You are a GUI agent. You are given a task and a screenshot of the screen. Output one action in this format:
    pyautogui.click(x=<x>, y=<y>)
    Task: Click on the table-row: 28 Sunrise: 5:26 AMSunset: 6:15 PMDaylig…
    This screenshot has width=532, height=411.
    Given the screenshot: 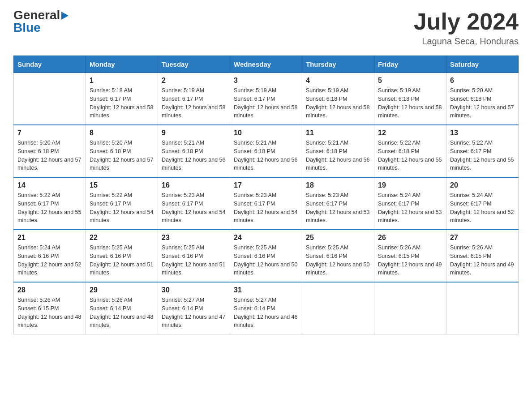 What is the action you would take?
    pyautogui.click(x=50, y=308)
    